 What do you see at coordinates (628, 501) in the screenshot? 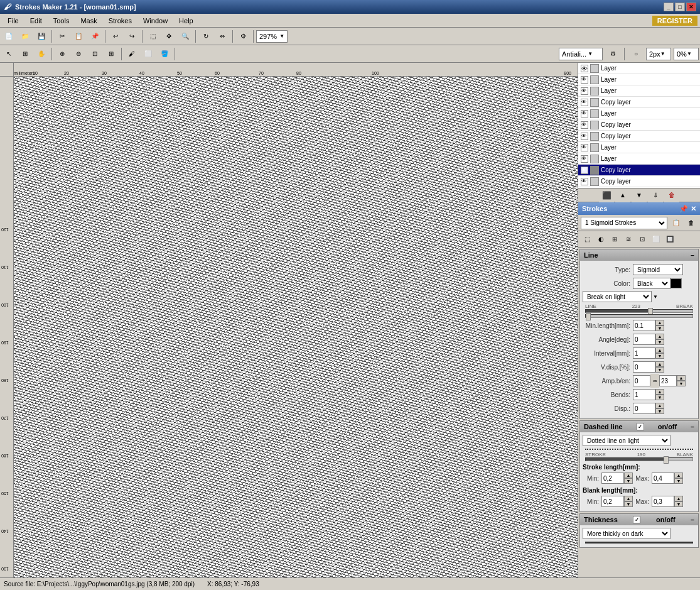
I see `blank-min-spinner: ▲ ▼` at bounding box center [628, 501].